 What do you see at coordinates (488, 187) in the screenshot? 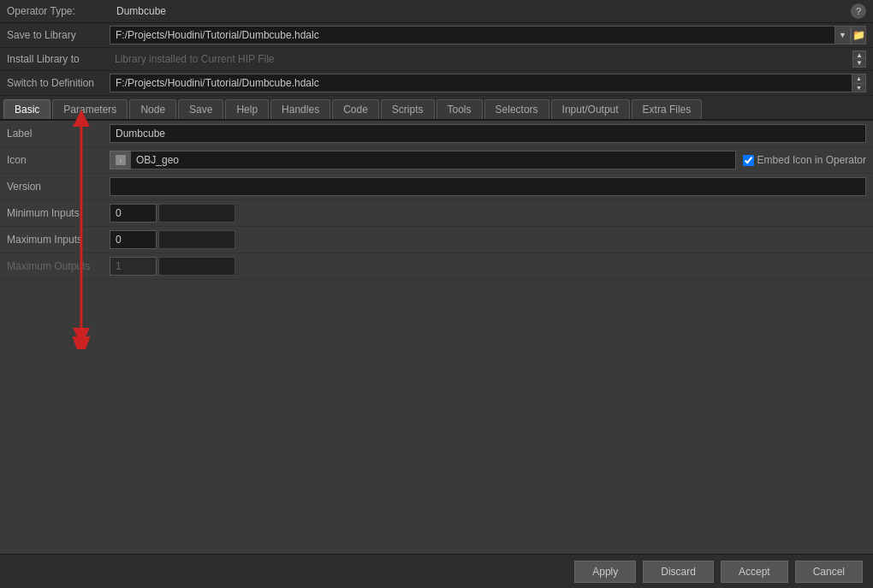
I see `version-field-input` at bounding box center [488, 187].